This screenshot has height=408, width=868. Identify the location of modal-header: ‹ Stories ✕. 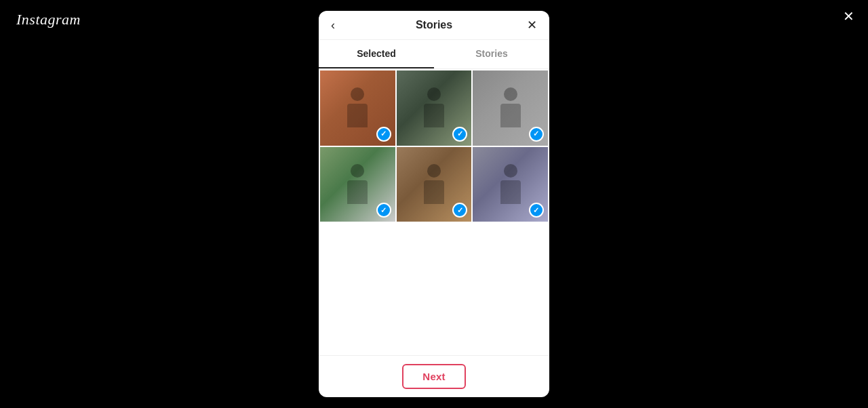
(434, 26).